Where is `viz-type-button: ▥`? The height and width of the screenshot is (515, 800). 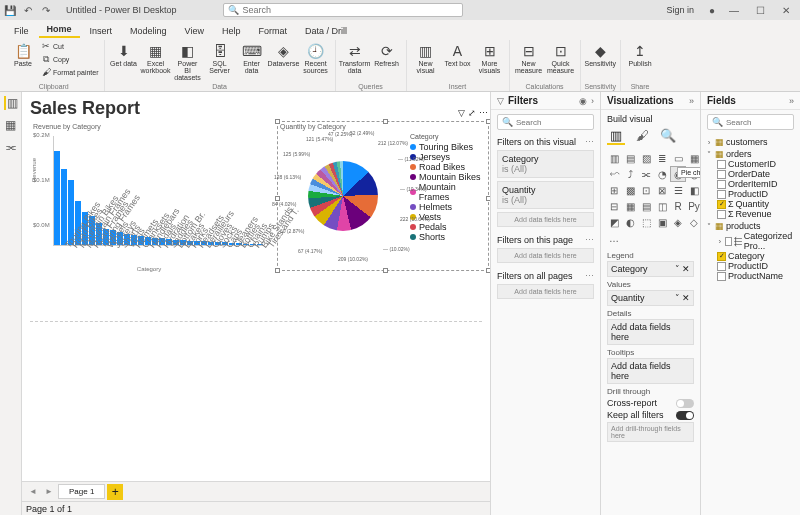 viz-type-button: ▥ is located at coordinates (614, 158).